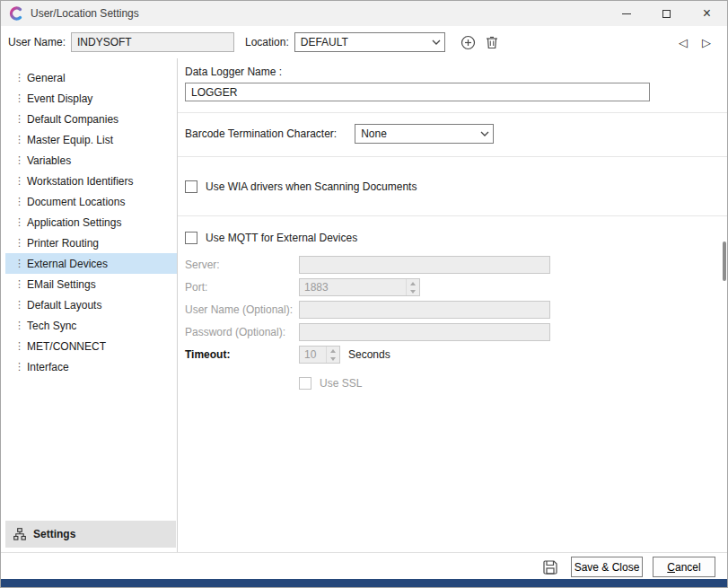 Image resolution: width=728 pixels, height=588 pixels. Describe the element at coordinates (191, 187) in the screenshot. I see `wia-drivers-checkbox` at that location.